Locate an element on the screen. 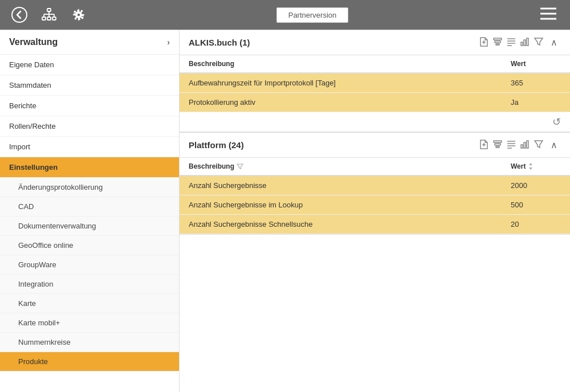 Image resolution: width=570 pixels, height=392 pixels. sidebar-item-berichte: Berichte is located at coordinates (89, 106).